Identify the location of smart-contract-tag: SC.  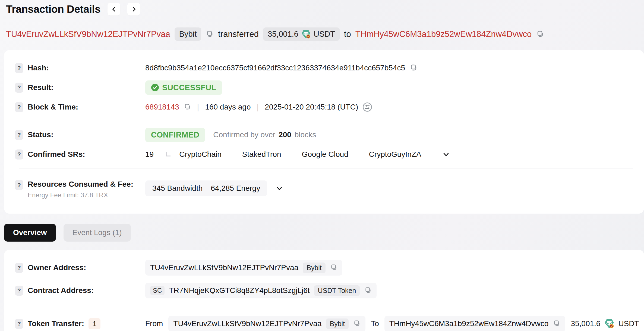
(157, 291).